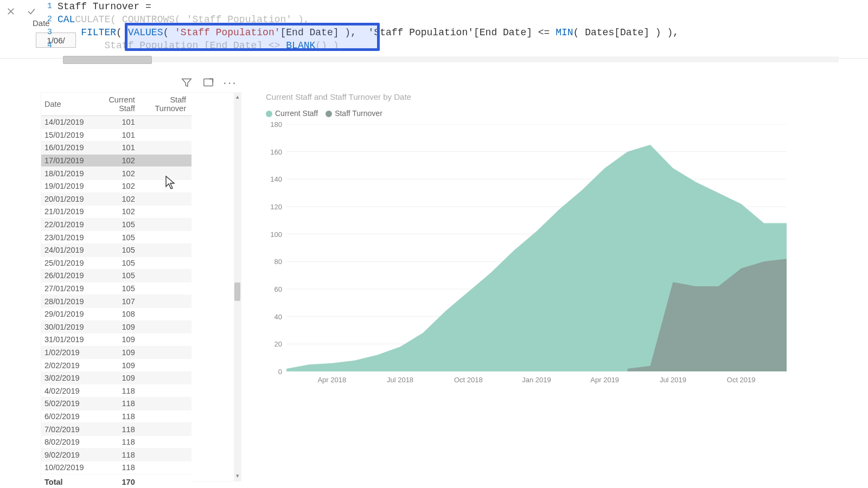 This screenshot has width=868, height=488. Describe the element at coordinates (11, 11) in the screenshot. I see `formula-cancel-button` at that location.